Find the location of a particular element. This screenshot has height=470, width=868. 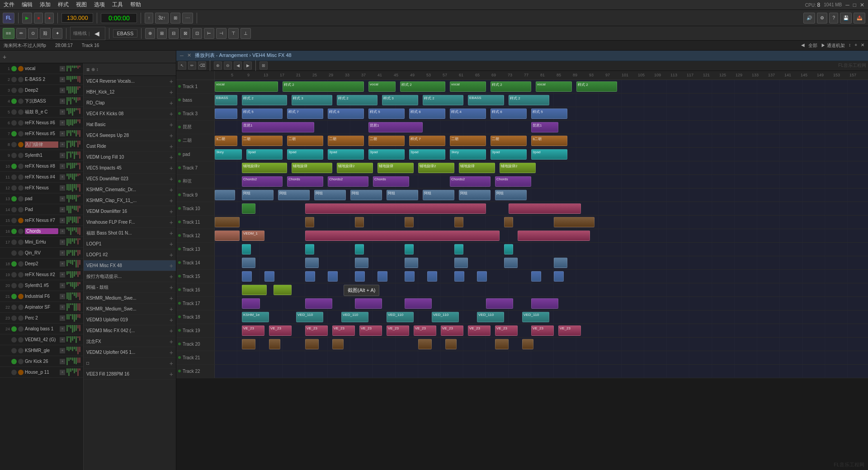

clip-t0-c3: 样式 2 is located at coordinates (423, 87).